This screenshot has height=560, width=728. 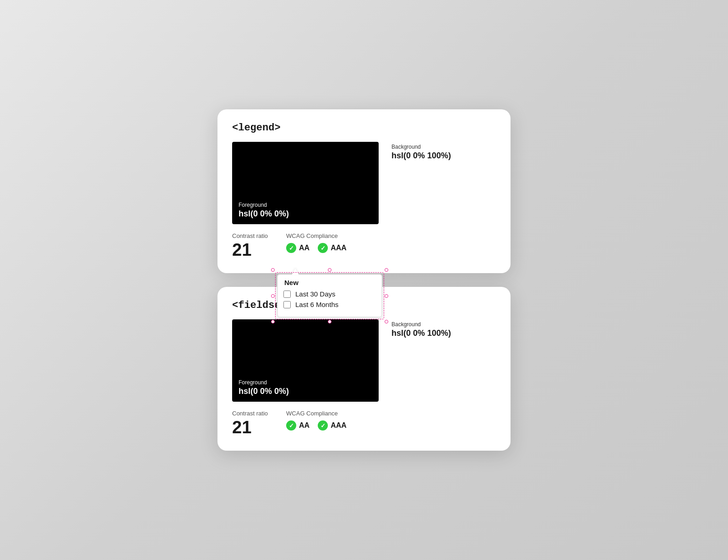 What do you see at coordinates (317, 305) in the screenshot?
I see `checkbox-last-6-months-label: Last 6 Months` at bounding box center [317, 305].